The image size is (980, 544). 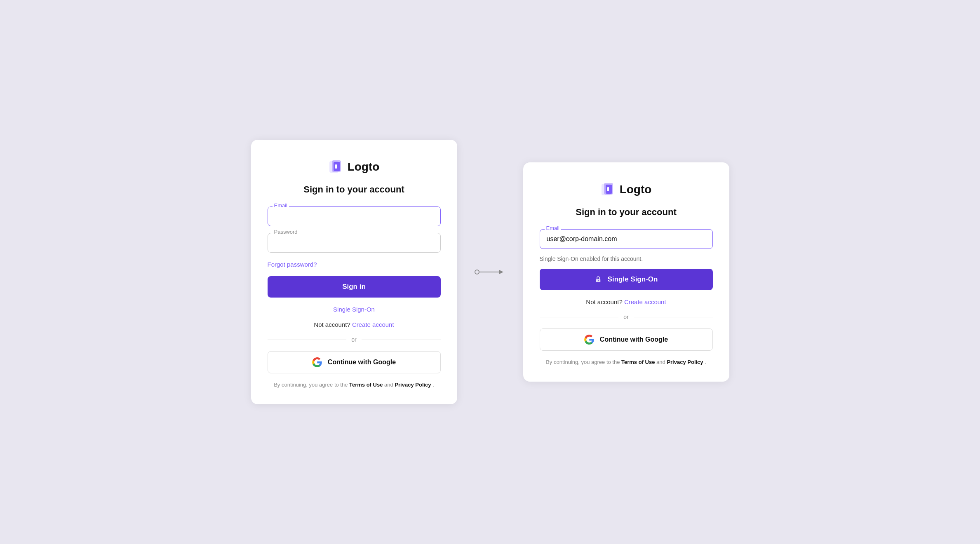 What do you see at coordinates (626, 239) in the screenshot?
I see `right-email-input` at bounding box center [626, 239].